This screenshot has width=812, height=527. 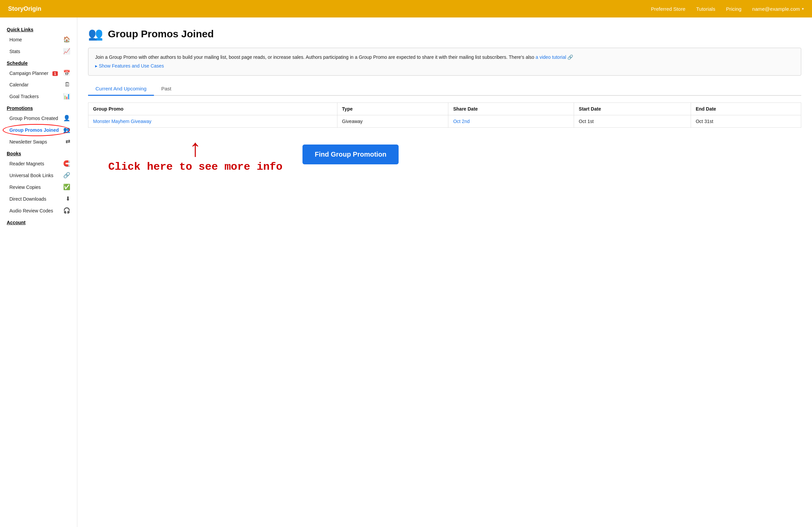 I want to click on preferred-store-link: Preferred Store, so click(x=668, y=9).